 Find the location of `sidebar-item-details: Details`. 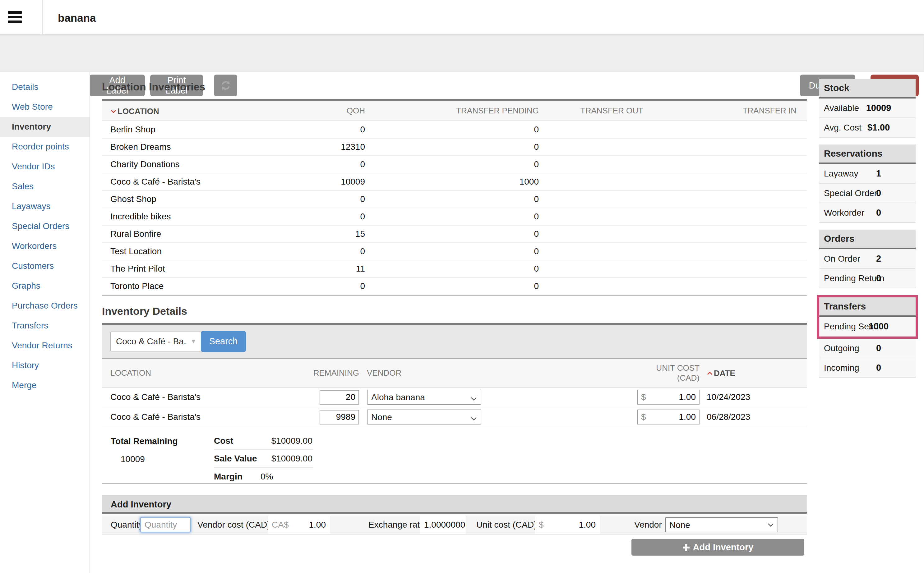

sidebar-item-details: Details is located at coordinates (45, 87).